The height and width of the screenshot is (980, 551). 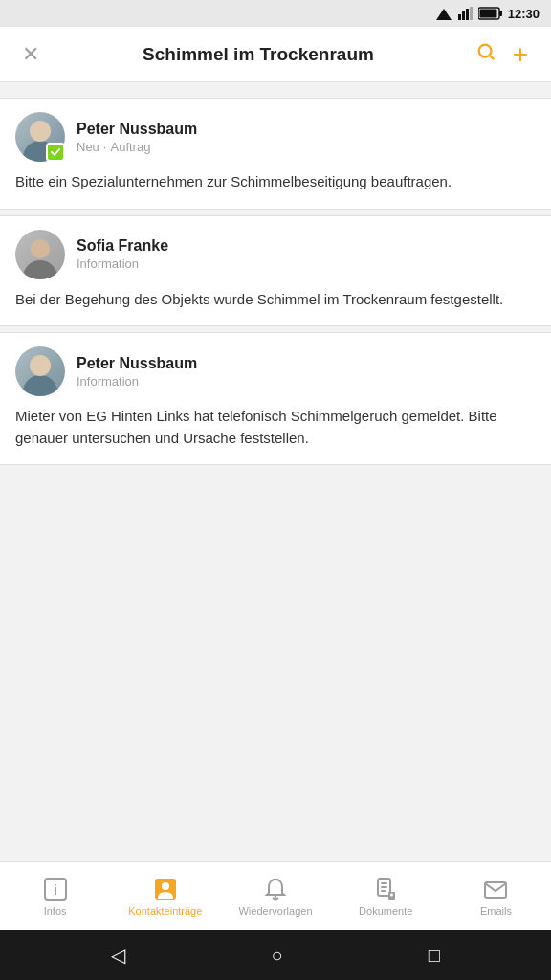 What do you see at coordinates (276, 13) in the screenshot?
I see `status-bar: 12:30` at bounding box center [276, 13].